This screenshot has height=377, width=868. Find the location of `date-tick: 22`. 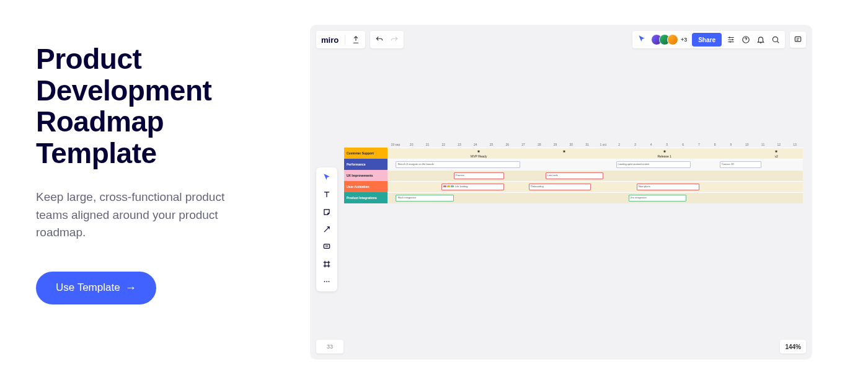

date-tick: 22 is located at coordinates (443, 144).